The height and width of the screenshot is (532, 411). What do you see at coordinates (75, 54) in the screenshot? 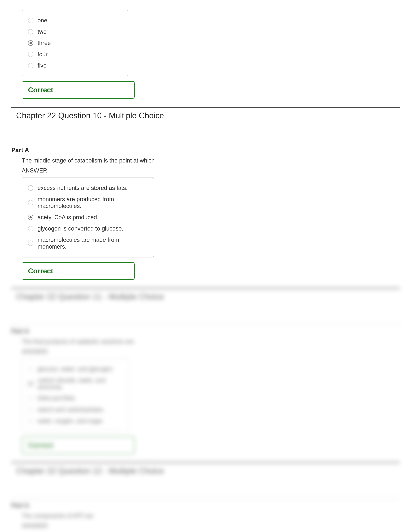
I see `option-row: four` at bounding box center [75, 54].